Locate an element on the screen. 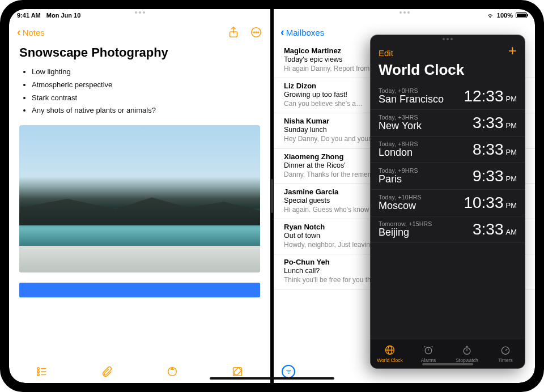 The image size is (544, 392). slideover-home-indicator is located at coordinates (448, 364).